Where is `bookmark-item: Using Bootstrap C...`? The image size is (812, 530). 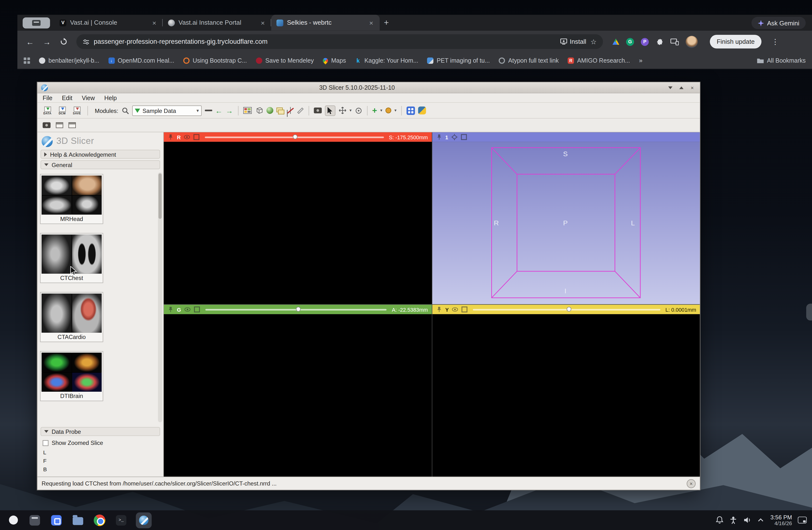 bookmark-item: Using Bootstrap C... is located at coordinates (215, 61).